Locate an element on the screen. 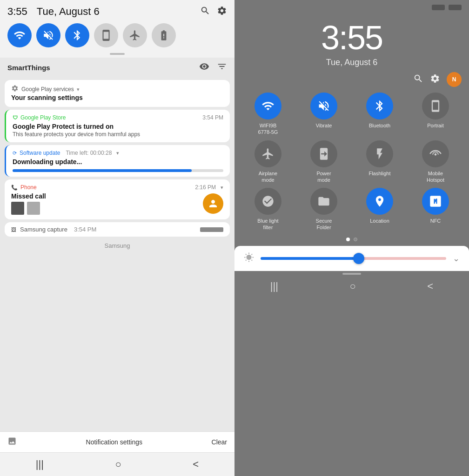 The image size is (469, 476). right-time: 3:55 is located at coordinates (352, 38).